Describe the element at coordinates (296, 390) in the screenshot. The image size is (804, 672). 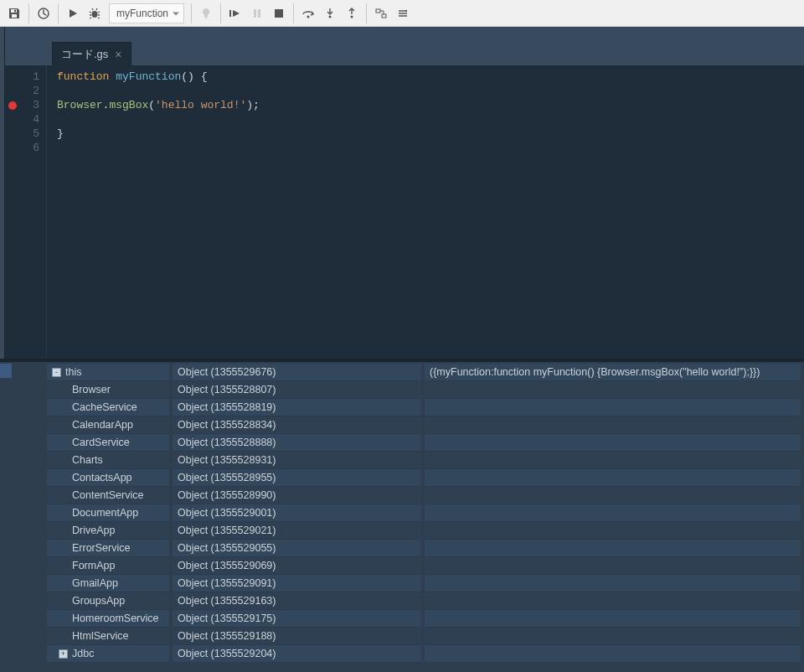
I see `debug-type-cell: Object (1355528807)` at that location.